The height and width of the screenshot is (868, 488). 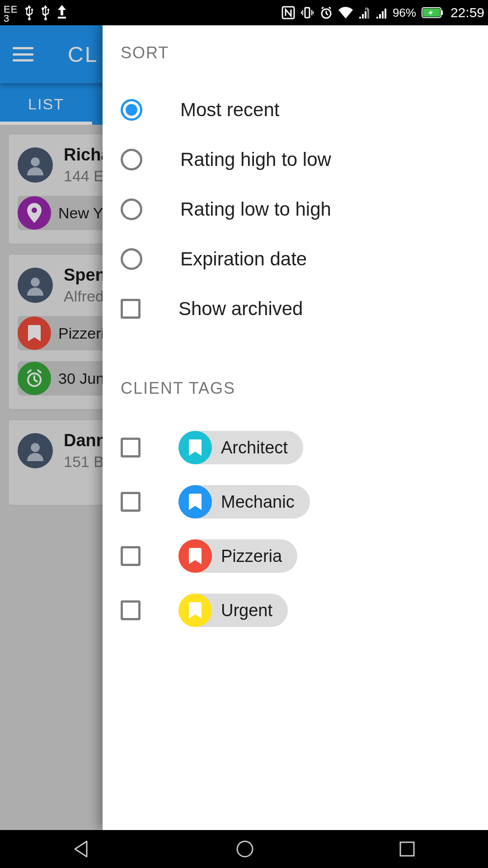 I want to click on carrier-sub: 3, so click(x=11, y=19).